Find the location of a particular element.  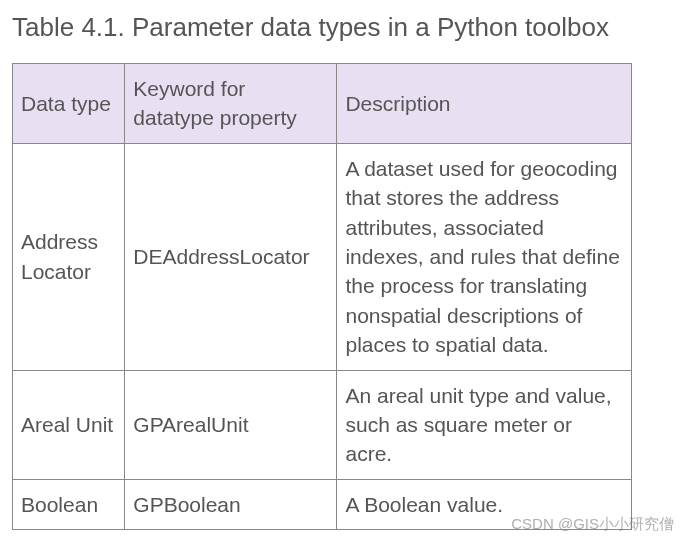

cell-keyword: GPArealUnit is located at coordinates (231, 424).